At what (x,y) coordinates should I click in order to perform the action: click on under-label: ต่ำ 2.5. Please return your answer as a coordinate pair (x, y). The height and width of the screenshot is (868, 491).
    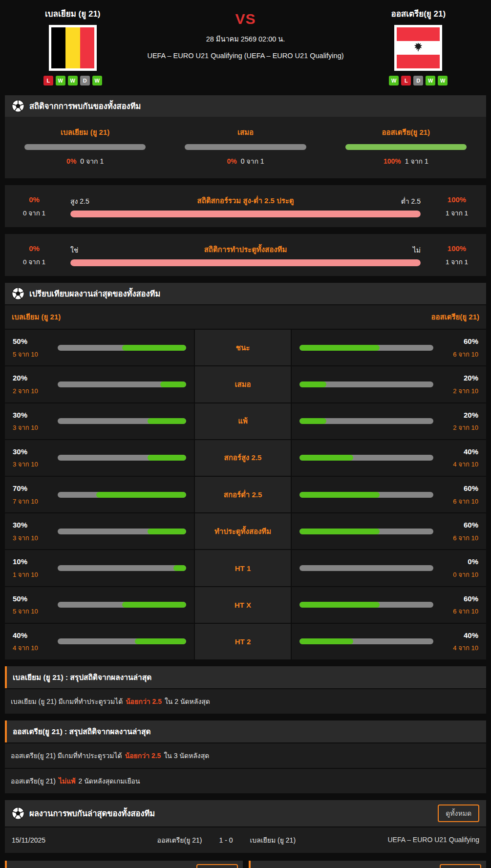
    Looking at the image, I should click on (358, 201).